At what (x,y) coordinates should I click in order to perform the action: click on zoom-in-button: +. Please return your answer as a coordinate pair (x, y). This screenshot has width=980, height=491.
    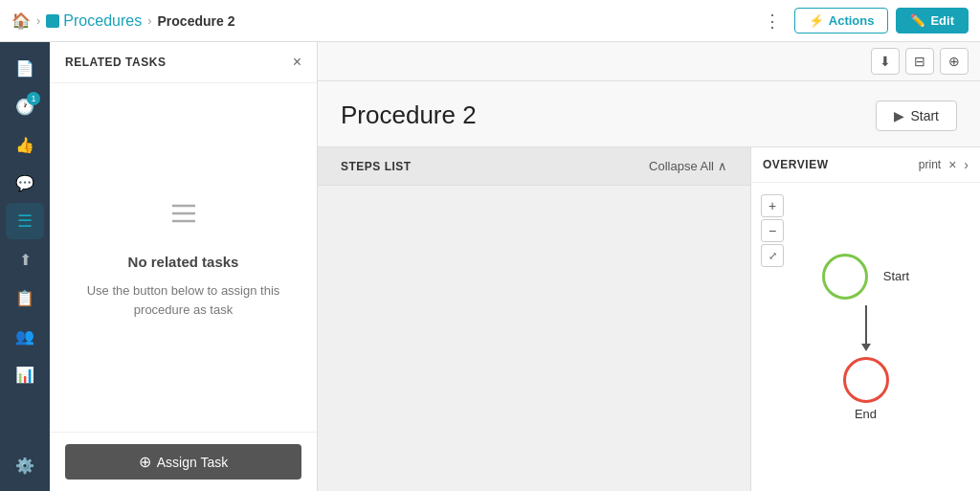
    Looking at the image, I should click on (772, 206).